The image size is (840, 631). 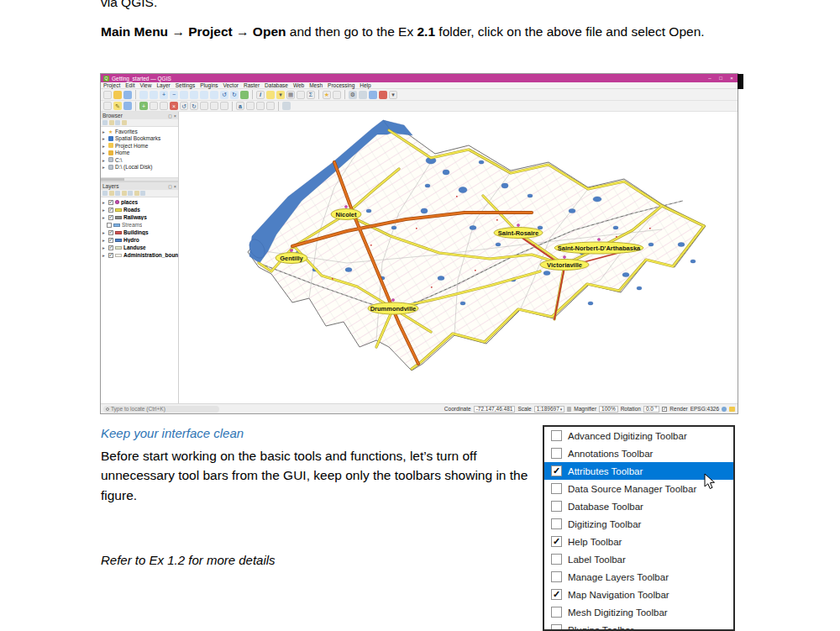 I want to click on browser-filter-icon, so click(x=112, y=123).